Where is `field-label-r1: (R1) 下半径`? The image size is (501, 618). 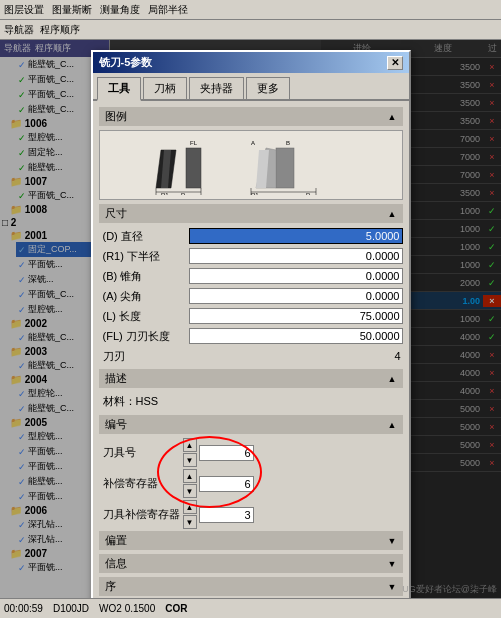 field-label-r1: (R1) 下半径 is located at coordinates (144, 256).